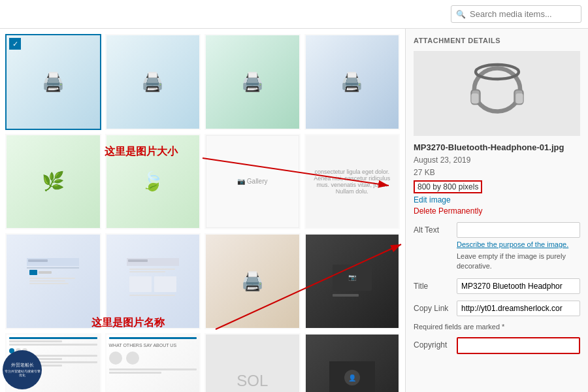  What do you see at coordinates (153, 345) in the screenshot?
I see `website-caption: WHAT OTHERS SAY ABOUT US` at bounding box center [153, 345].